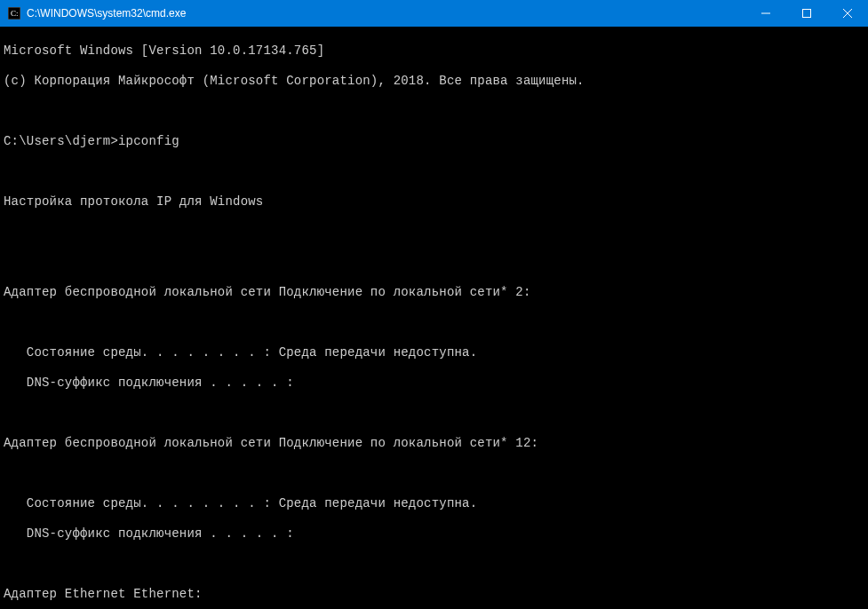 Image resolution: width=868 pixels, height=609 pixels. Describe the element at coordinates (807, 13) in the screenshot. I see `maximize-icon` at that location.